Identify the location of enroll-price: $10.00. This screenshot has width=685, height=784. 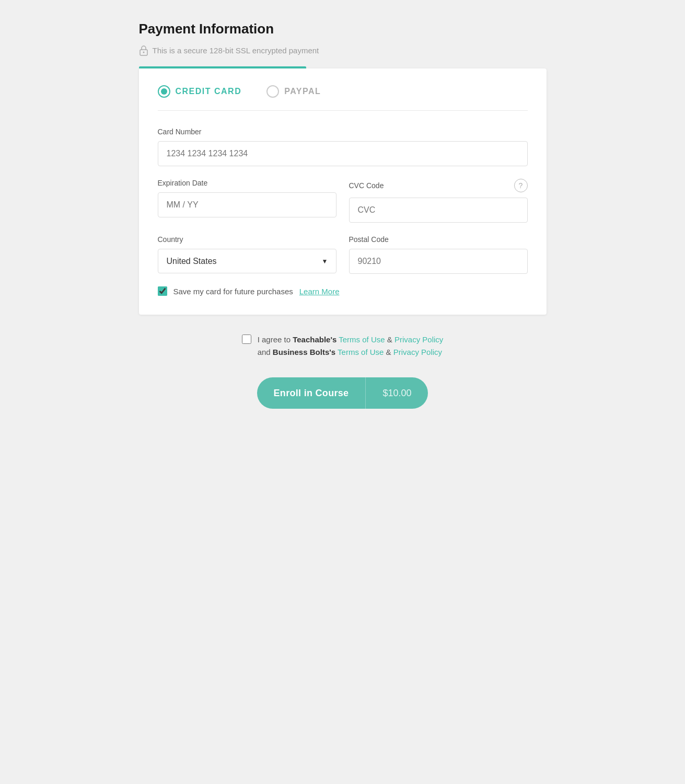
(397, 393).